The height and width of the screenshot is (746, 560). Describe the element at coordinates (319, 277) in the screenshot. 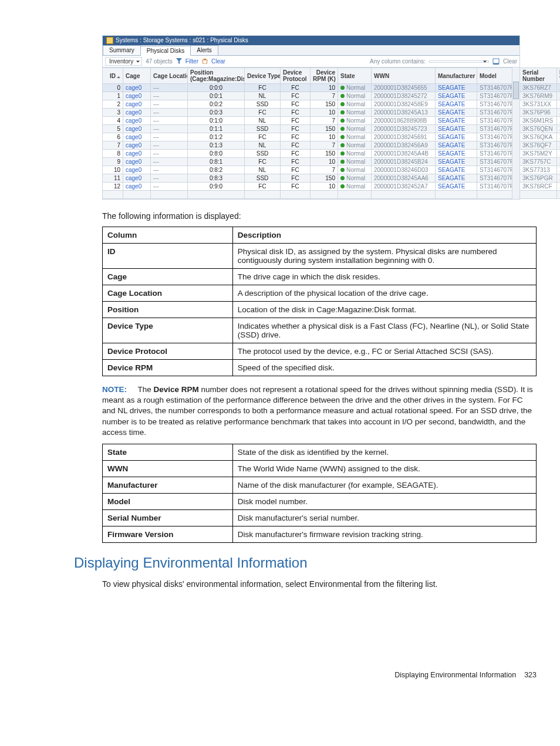

I see `doc-row: CageThe drive cage in which the disk res…` at that location.